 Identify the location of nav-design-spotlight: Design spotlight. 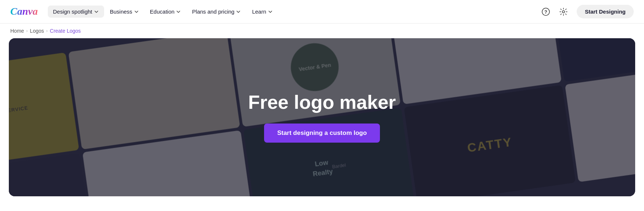
(76, 12).